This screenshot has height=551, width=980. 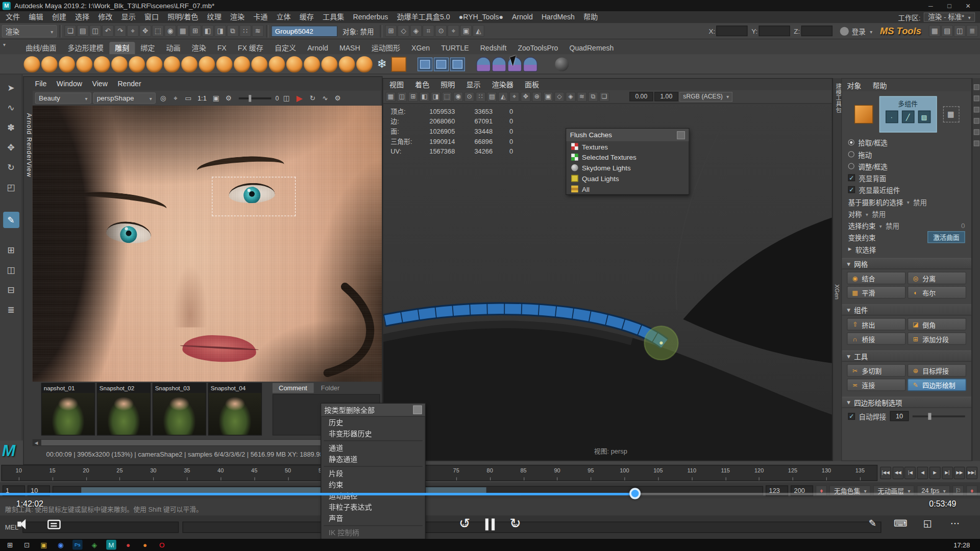 What do you see at coordinates (120, 31) in the screenshot?
I see `statusline-left-icon-4: ↷` at bounding box center [120, 31].